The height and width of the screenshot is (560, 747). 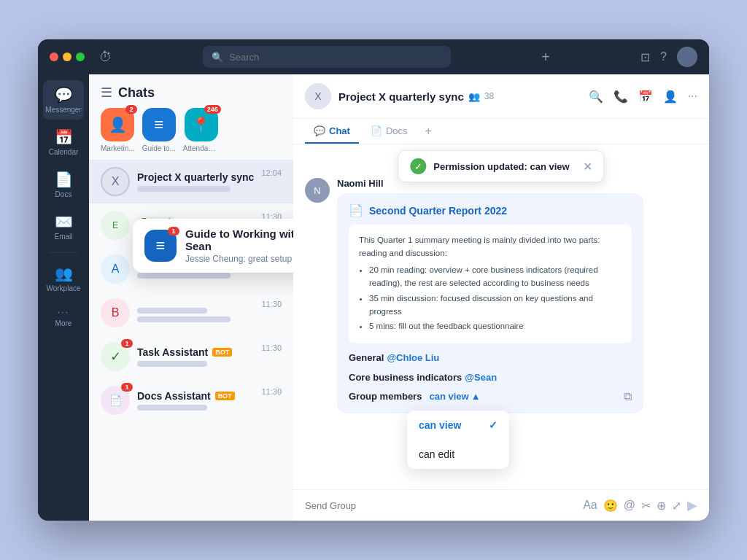 What do you see at coordinates (458, 440) in the screenshot?
I see `permission-menu: can view ✓ can edit` at bounding box center [458, 440].